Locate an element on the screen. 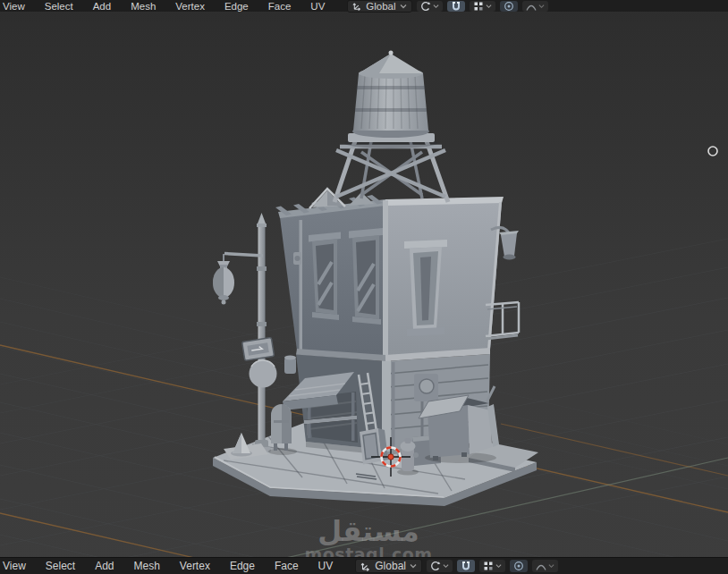  small-sign-plate is located at coordinates (258, 349).